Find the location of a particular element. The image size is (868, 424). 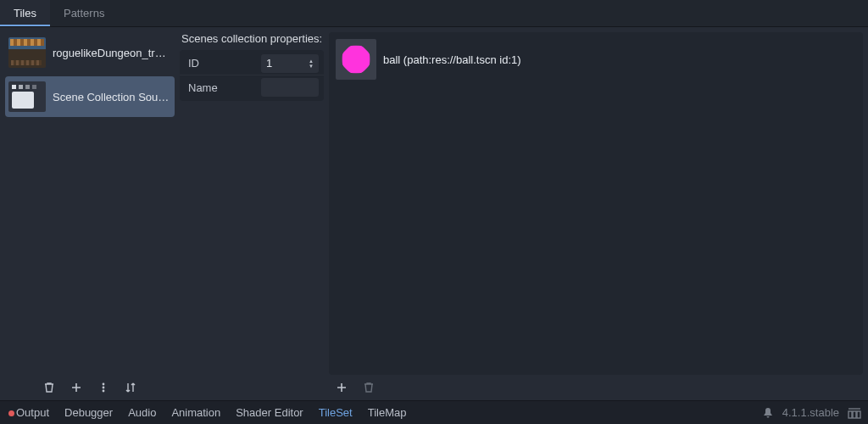

source-item: Scene Collection Source… is located at coordinates (90, 97).